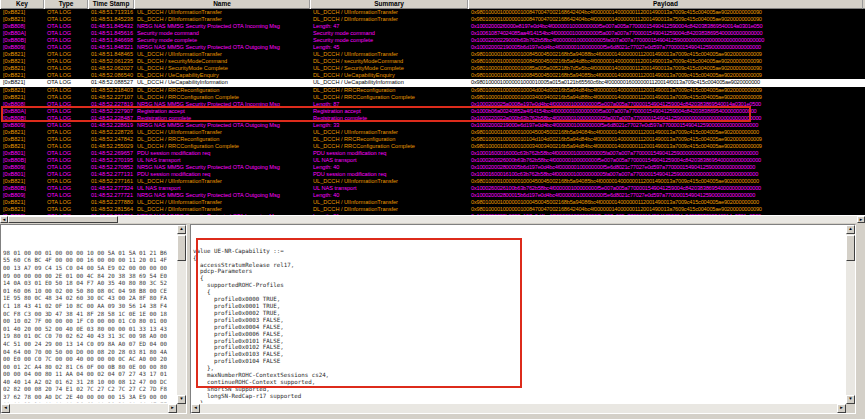  I want to click on row-name: UL_DCCH / UlInformationTransfer, so click(222, 54).